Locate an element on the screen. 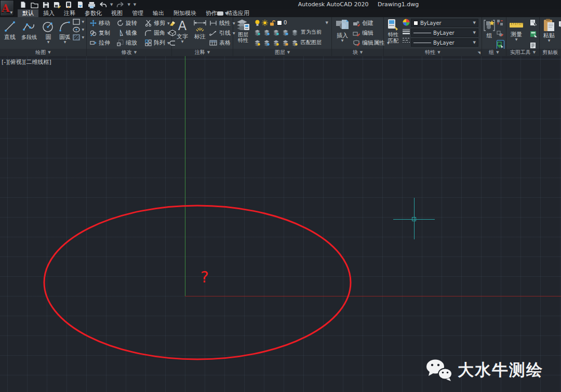  undo-dropdown-icon: ▼ is located at coordinates (111, 5).